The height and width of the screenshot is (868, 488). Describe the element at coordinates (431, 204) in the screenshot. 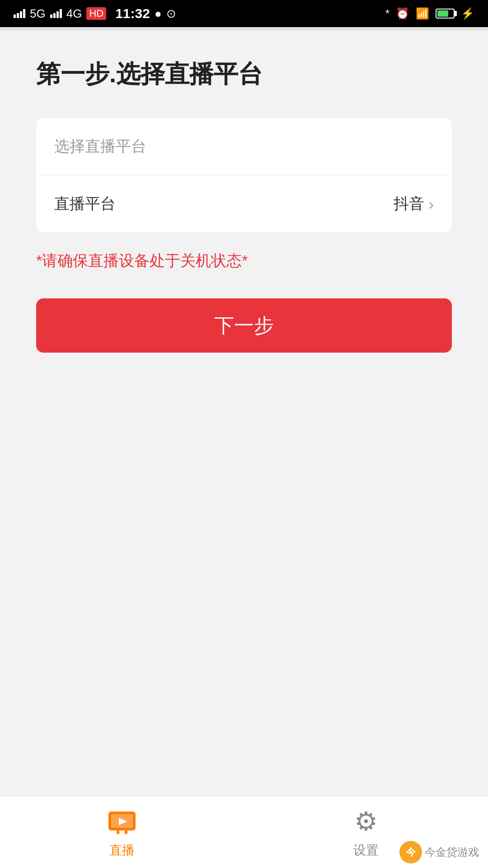

I see `chevron-right-icon: ›` at that location.